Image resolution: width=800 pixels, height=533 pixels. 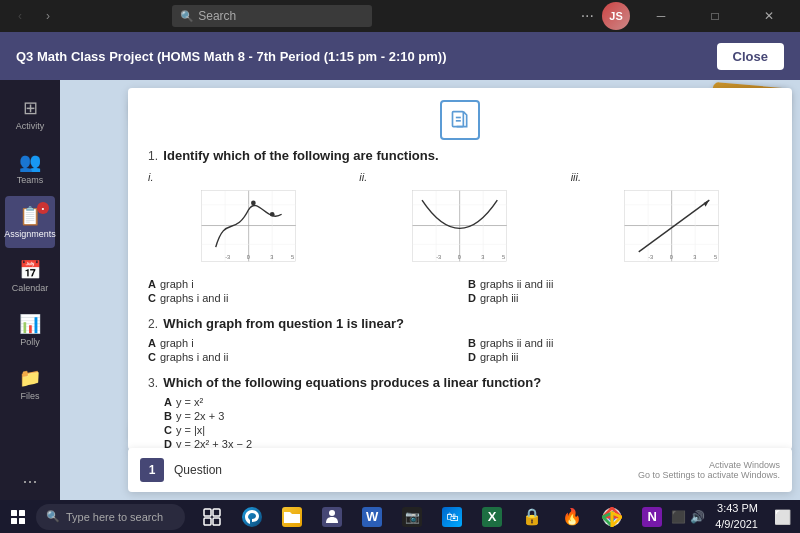 What do you see at coordinates (572, 516) in the screenshot?
I see `flame-icon: 🔥` at bounding box center [572, 516].